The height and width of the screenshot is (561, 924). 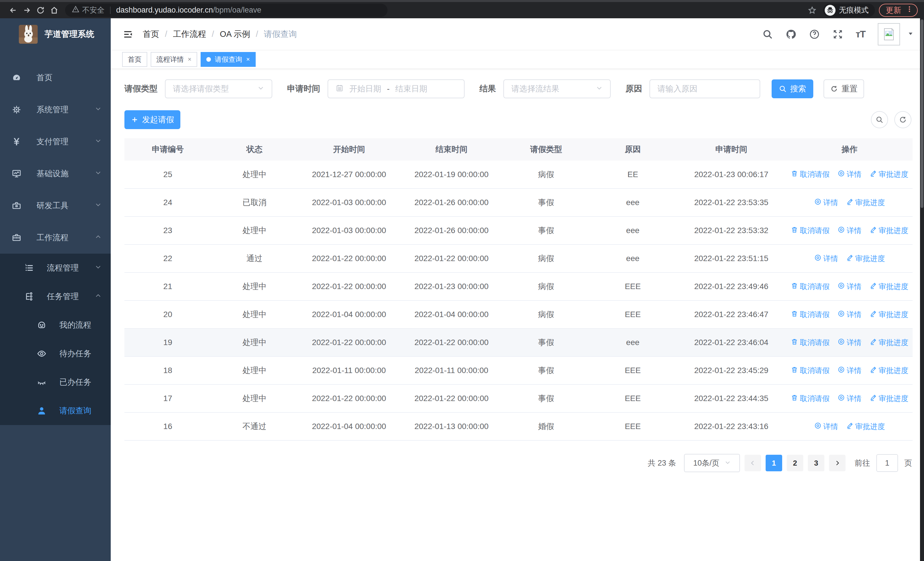 I want to click on font-size-icon: ᴛT, so click(x=860, y=34).